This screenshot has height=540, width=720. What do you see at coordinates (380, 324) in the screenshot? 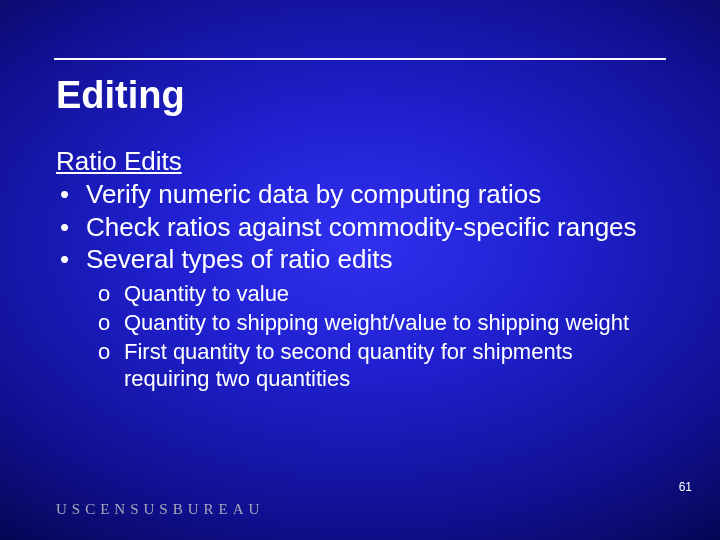
I see `sub-bullet-item: Quantity to shipping weight/value to shi…` at bounding box center [380, 324].